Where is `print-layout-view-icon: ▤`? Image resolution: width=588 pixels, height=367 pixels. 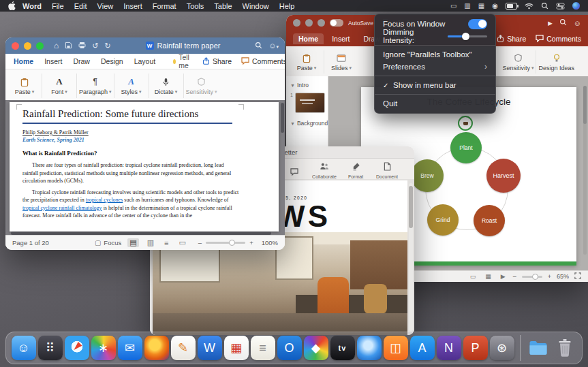
print-layout-view-icon: ▤ is located at coordinates (133, 242).